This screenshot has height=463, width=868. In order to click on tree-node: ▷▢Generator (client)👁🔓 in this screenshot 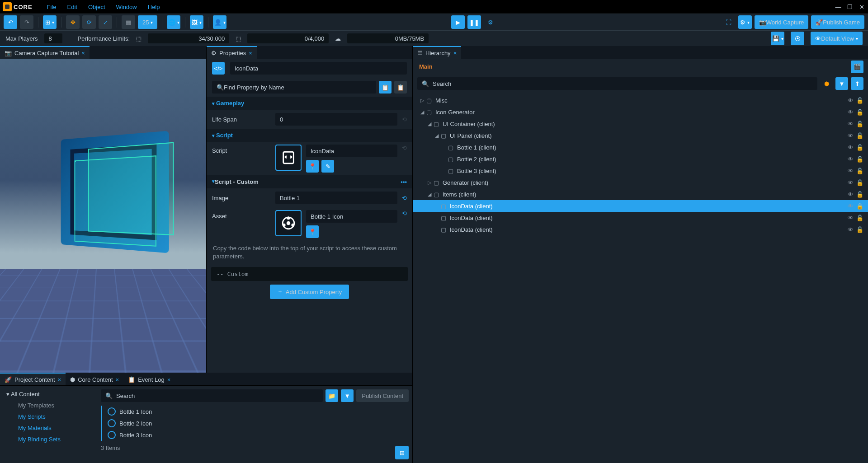, I will do `click(640, 182)`.